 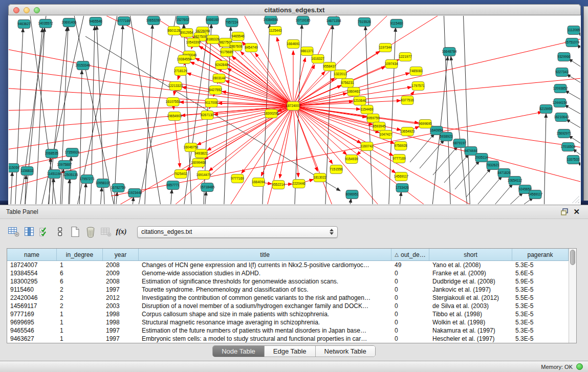 What do you see at coordinates (418, 86) in the screenshot?
I see `graph-node: 1797571` at bounding box center [418, 86].